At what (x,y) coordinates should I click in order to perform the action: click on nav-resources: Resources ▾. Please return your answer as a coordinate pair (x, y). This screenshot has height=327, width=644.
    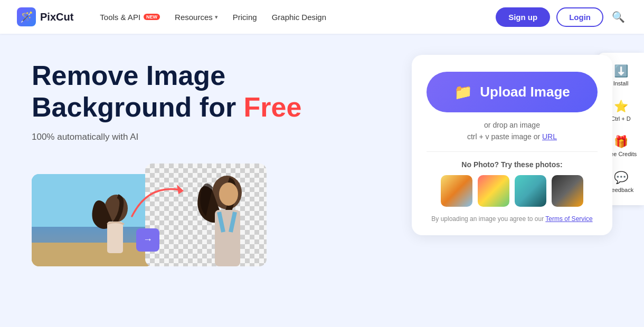
    Looking at the image, I should click on (196, 17).